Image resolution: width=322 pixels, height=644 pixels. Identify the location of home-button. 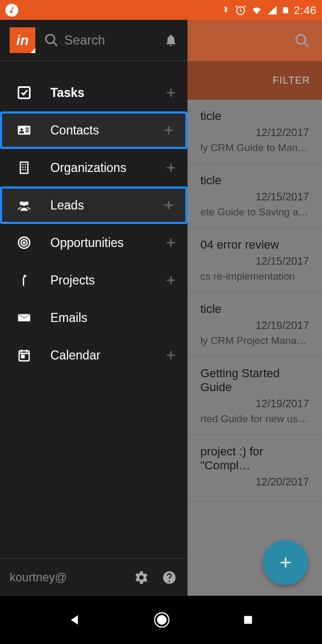
(162, 620).